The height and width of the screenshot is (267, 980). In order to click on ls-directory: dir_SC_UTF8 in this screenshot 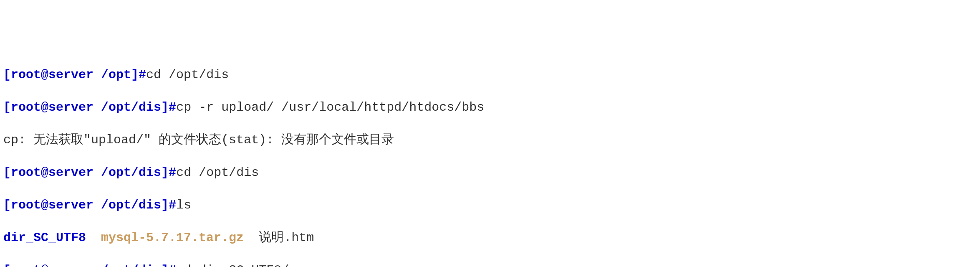, I will do `click(45, 238)`.